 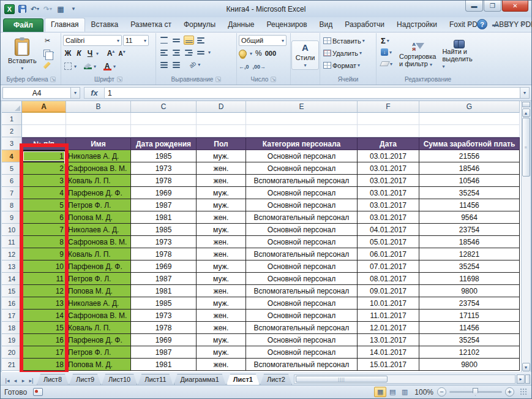 What do you see at coordinates (44, 291) in the screenshot?
I see `table-cell: 12` at bounding box center [44, 291].